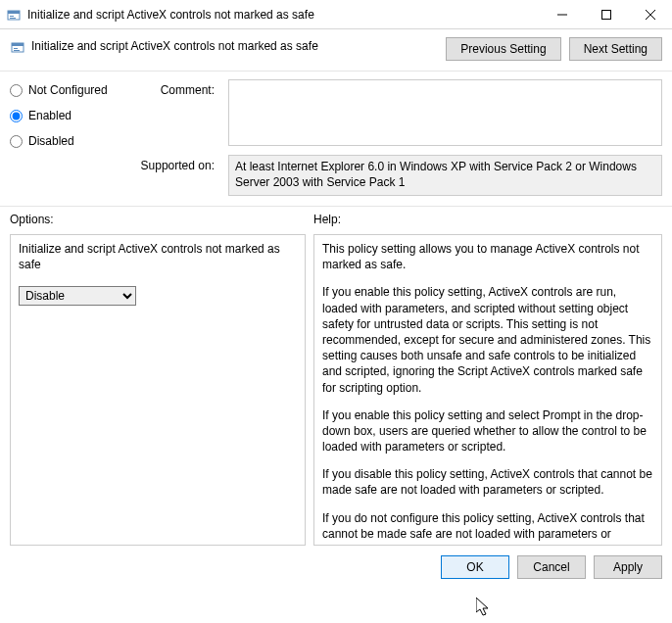 This screenshot has width=672, height=623. I want to click on next-setting-button: Next Setting, so click(615, 49).